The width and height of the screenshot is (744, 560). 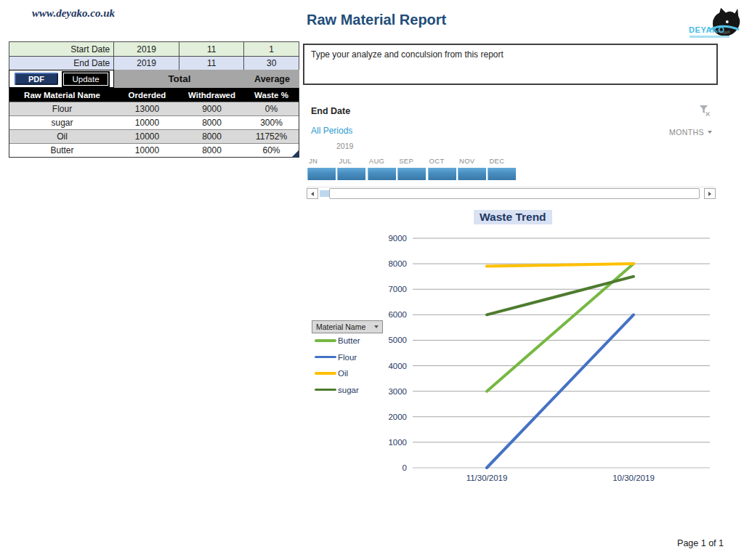 I want to click on y-axis-tick-label: 8000, so click(x=397, y=264).